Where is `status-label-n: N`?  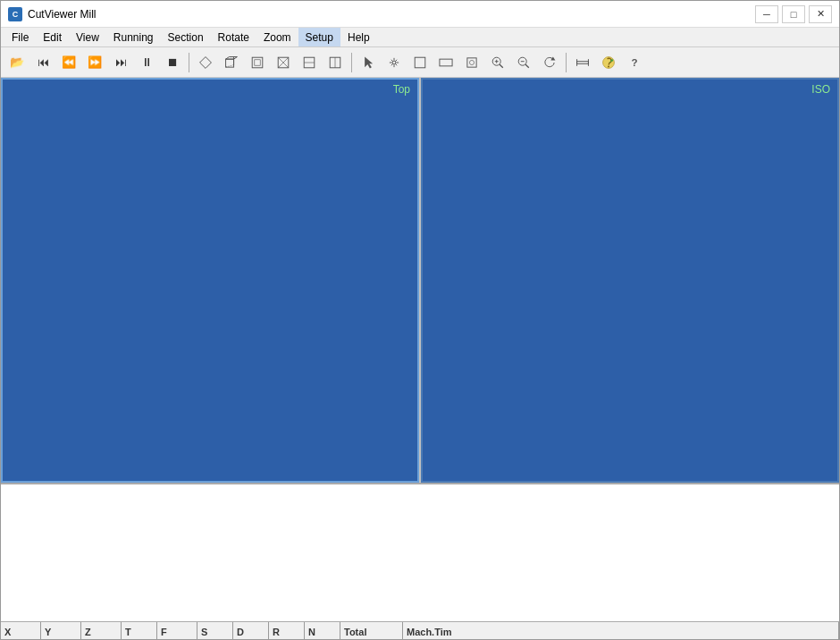
status-label-n: N is located at coordinates (312, 632).